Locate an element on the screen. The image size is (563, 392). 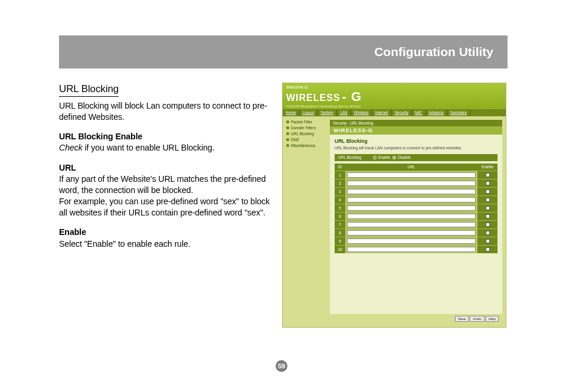
nav-item-lan: LAN is located at coordinates (344, 113).